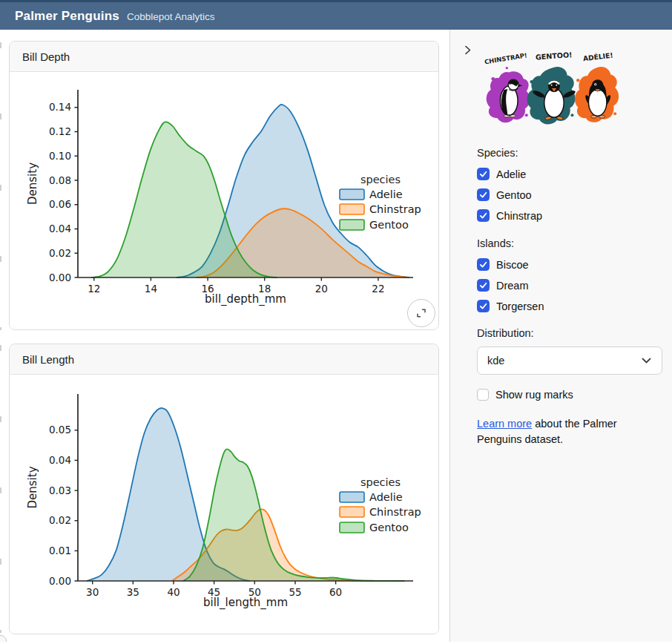 Image resolution: width=672 pixels, height=644 pixels. What do you see at coordinates (519, 216) in the screenshot?
I see `checkbox-label: Chinstrap` at bounding box center [519, 216].